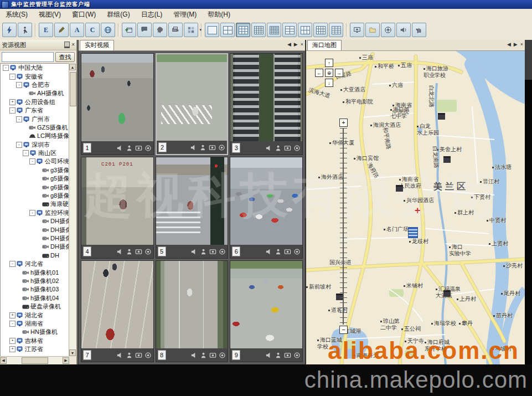 This screenshot has width=532, height=396. Describe the element at coordinates (108, 30) in the screenshot. I see `globe-button` at that location.